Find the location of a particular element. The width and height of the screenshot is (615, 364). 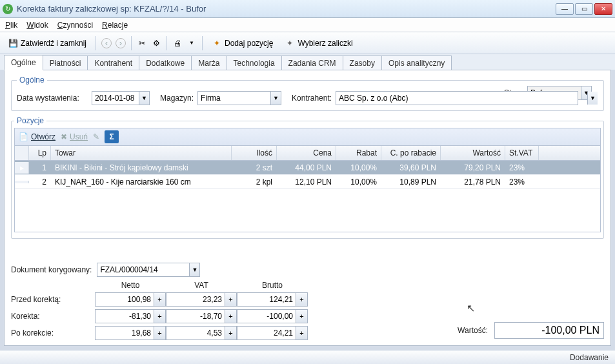

tab-platnosci: Płatności is located at coordinates (66, 63).